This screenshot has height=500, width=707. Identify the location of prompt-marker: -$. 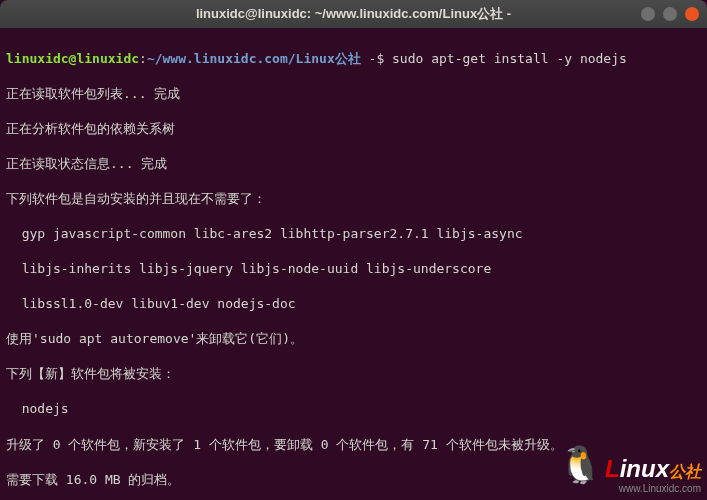
(376, 58).